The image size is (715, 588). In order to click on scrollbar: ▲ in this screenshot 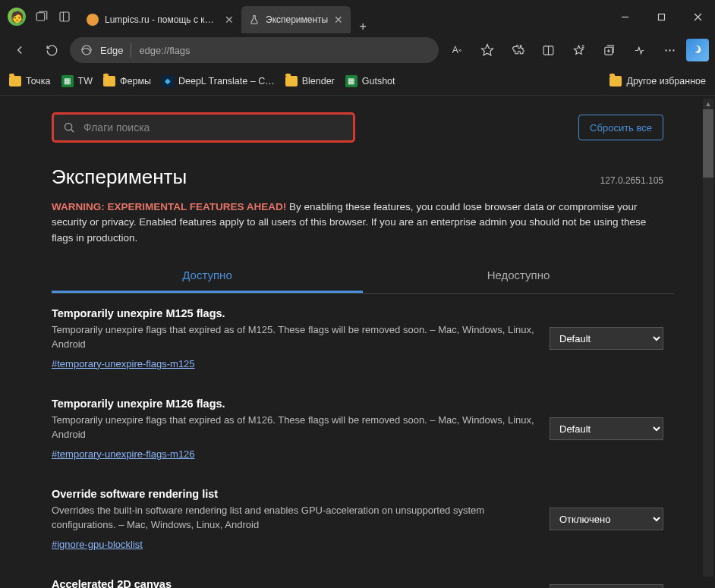, I will do `click(708, 338)`.